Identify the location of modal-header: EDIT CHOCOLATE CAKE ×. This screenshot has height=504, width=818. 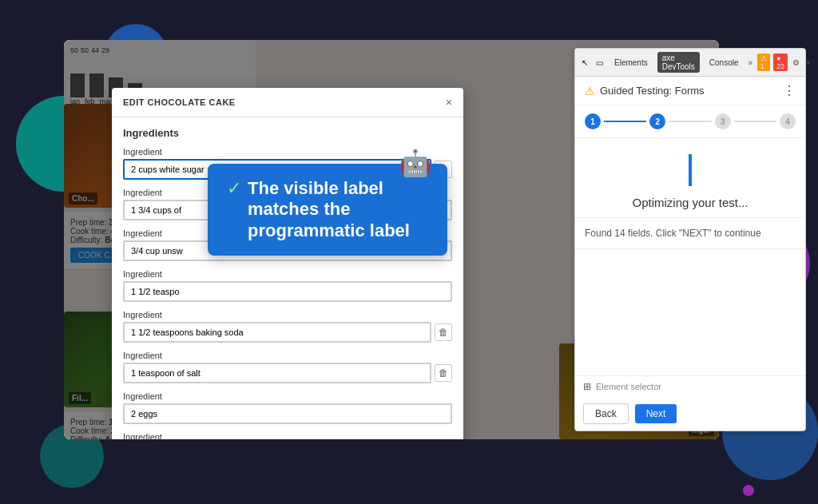
(288, 102).